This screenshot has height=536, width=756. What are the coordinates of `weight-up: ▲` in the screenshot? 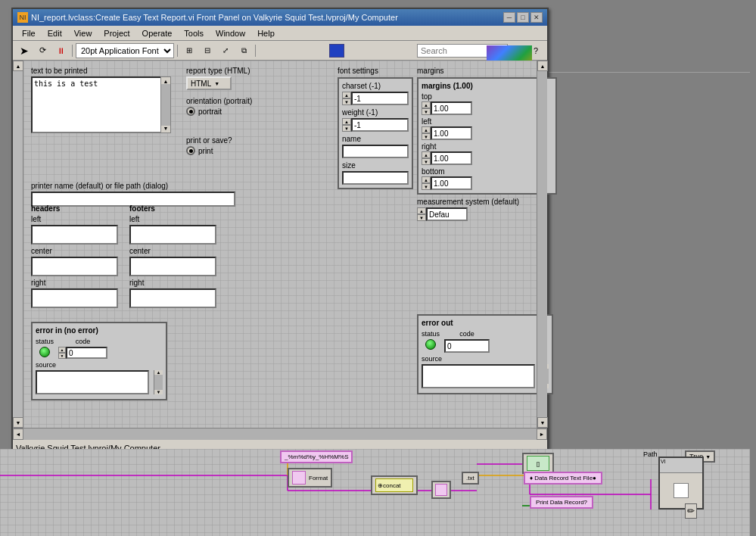 It's located at (347, 121).